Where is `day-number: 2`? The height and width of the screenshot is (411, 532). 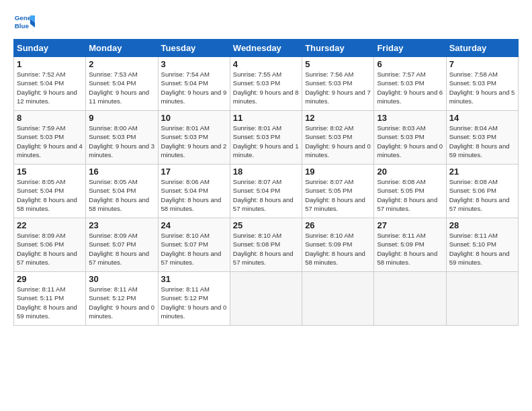 day-number: 2 is located at coordinates (122, 64).